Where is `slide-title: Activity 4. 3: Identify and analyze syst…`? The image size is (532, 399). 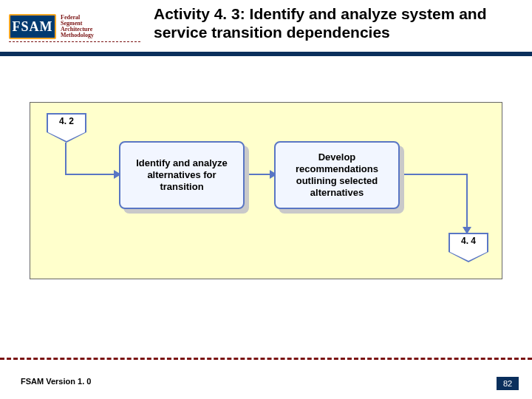
slide-title: Activity 4. 3: Identify and analyze syst… is located at coordinates (331, 23).